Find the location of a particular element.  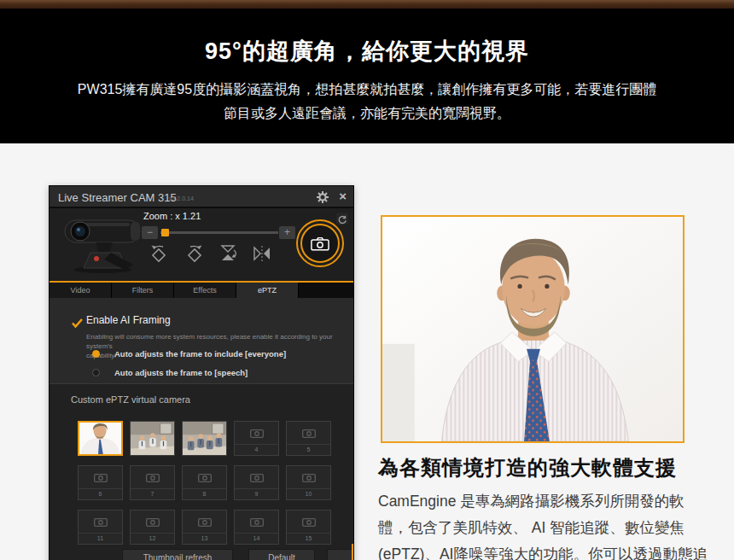

thumbnail-refresh-button: Thumbnail refresh is located at coordinates (178, 555).